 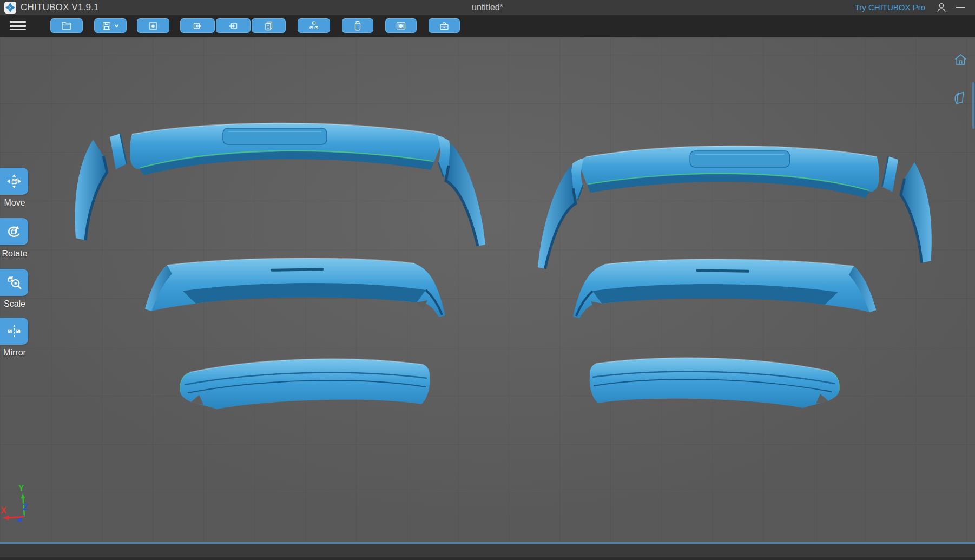 What do you see at coordinates (67, 26) in the screenshot?
I see `open-file-button` at bounding box center [67, 26].